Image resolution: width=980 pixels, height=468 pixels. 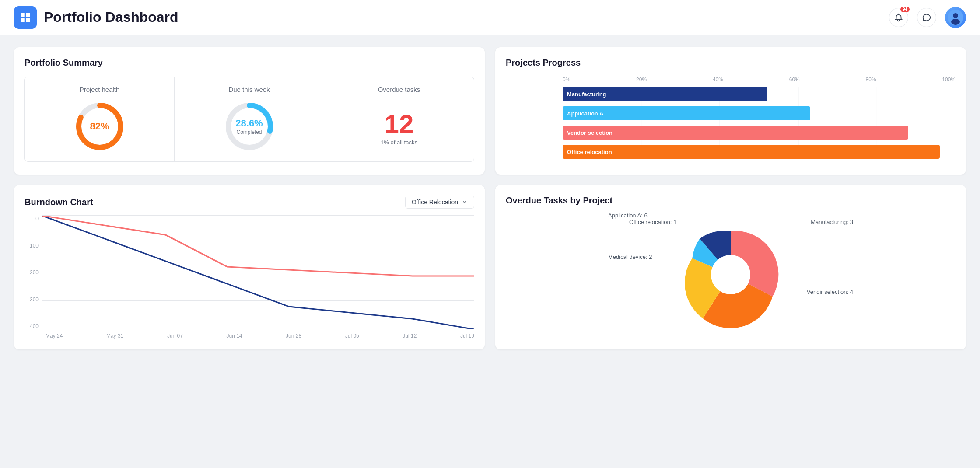 What do you see at coordinates (665, 94) in the screenshot?
I see `bar-manufacturing: Manufacturing` at bounding box center [665, 94].